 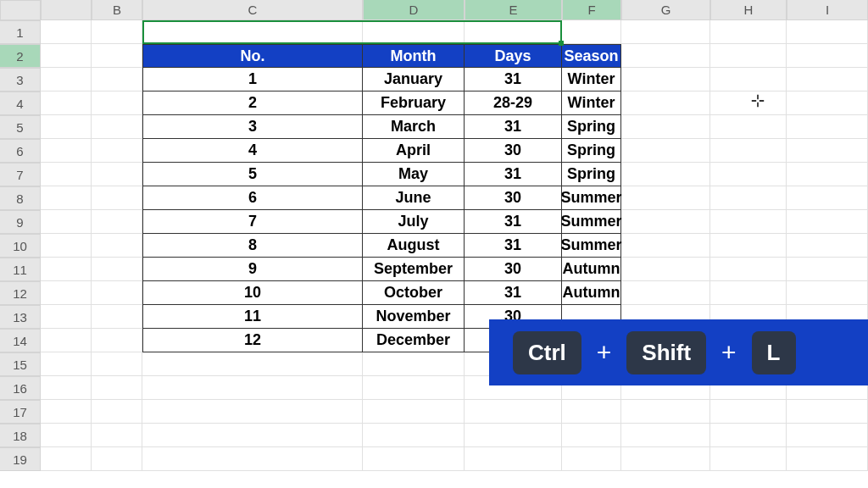 I want to click on table-cell-season: Winter, so click(x=592, y=103).